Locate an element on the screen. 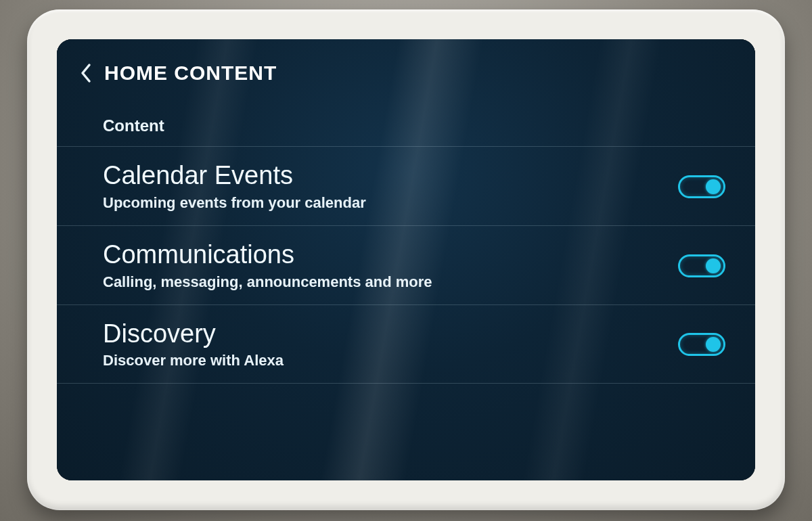 The image size is (812, 521). setting-title: Communications is located at coordinates (382, 255).